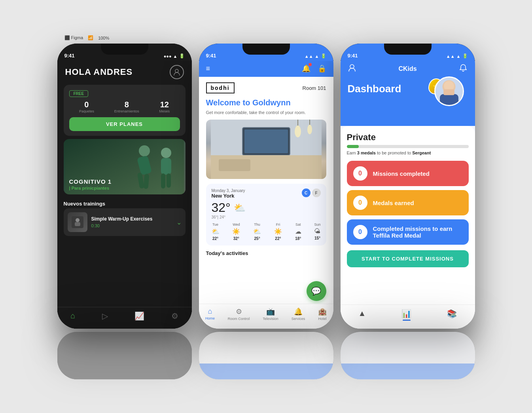 This screenshot has height=413, width=532. I want to click on dashboard-section: Dashboard ⭐, so click(408, 105).